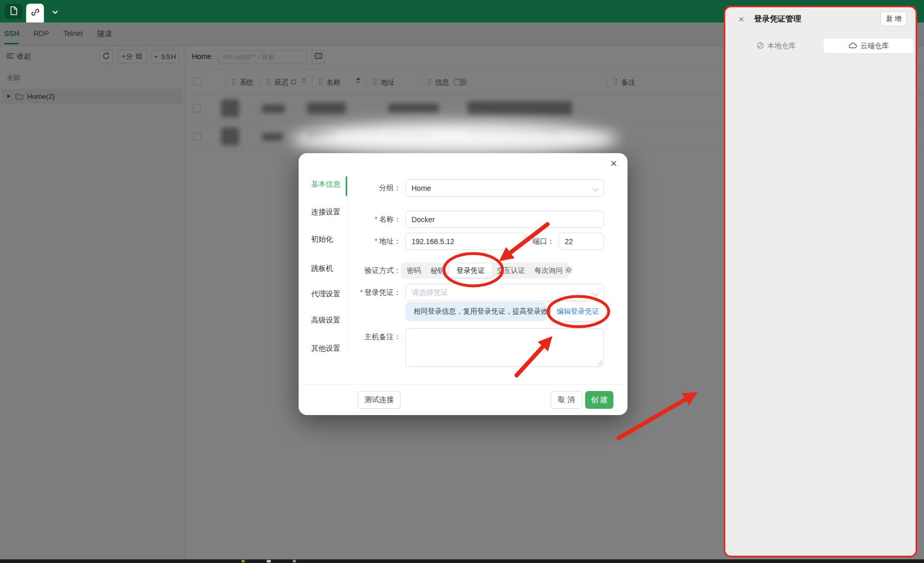 This screenshot has width=924, height=563. Describe the element at coordinates (462, 561) in the screenshot. I see `taskbar-sliver` at that location.